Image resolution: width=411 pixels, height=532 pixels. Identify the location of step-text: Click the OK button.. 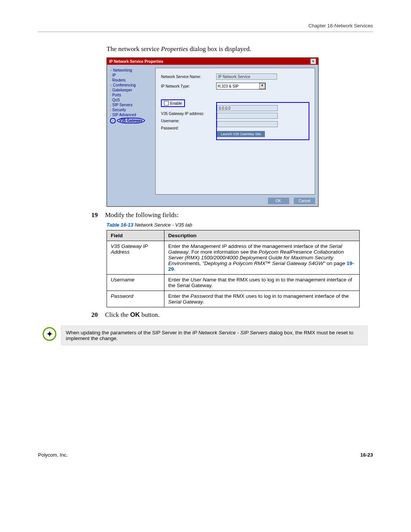
(132, 315).